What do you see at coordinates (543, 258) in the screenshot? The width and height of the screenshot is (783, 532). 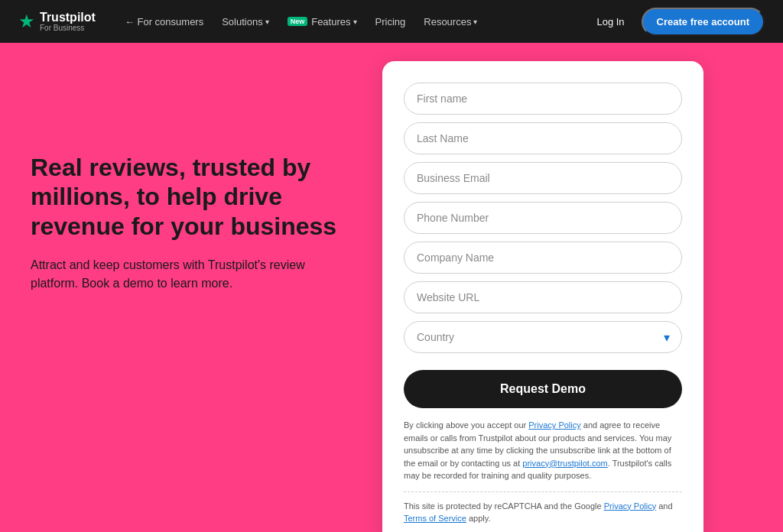 I see `company-name-field` at bounding box center [543, 258].